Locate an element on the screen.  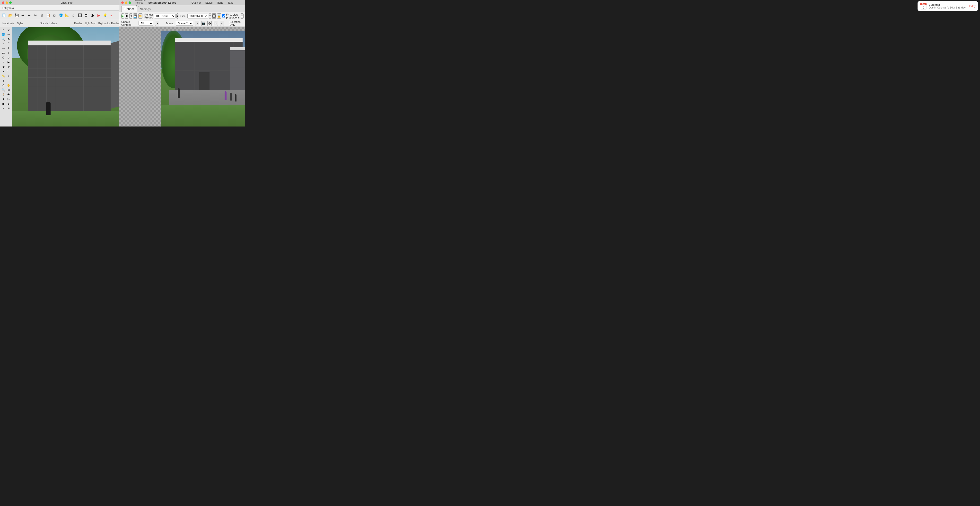
axes-tool: ⊕ is located at coordinates (8, 39).